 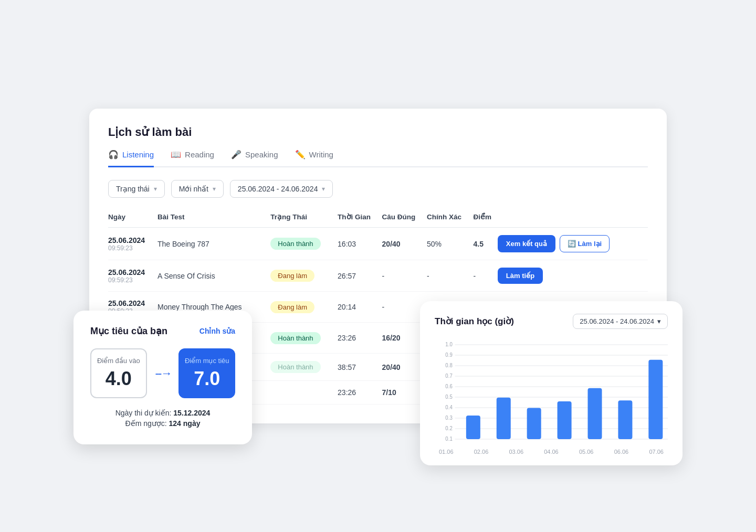 What do you see at coordinates (585, 243) in the screenshot?
I see `lam-lai-button: 🔄 Làm lại` at bounding box center [585, 243].